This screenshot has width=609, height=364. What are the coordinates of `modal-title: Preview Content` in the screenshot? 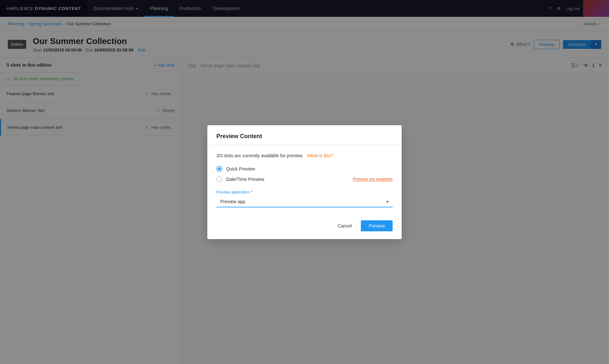 It's located at (239, 136).